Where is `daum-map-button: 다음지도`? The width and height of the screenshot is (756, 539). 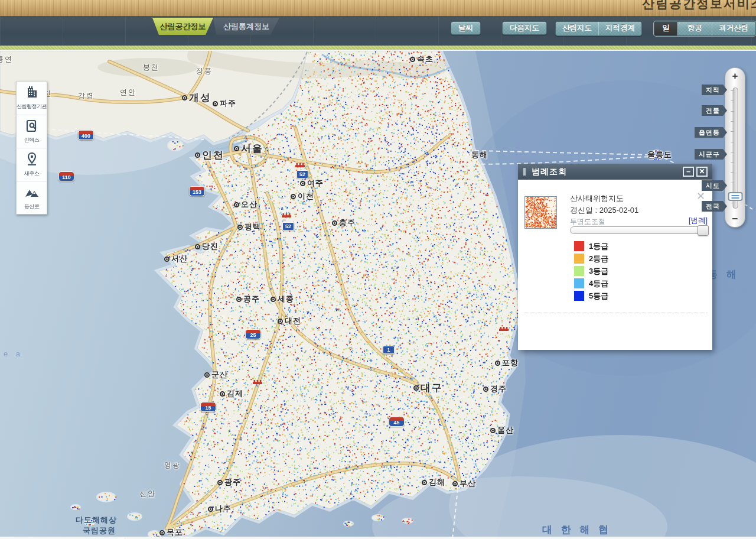
daum-map-button: 다음지도 is located at coordinates (524, 28).